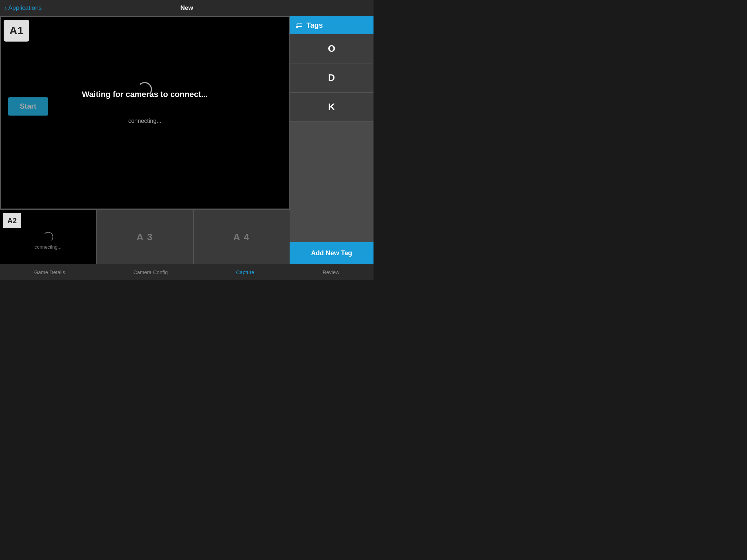 The height and width of the screenshot is (560, 747). I want to click on spinner-container: connecting..., so click(145, 103).